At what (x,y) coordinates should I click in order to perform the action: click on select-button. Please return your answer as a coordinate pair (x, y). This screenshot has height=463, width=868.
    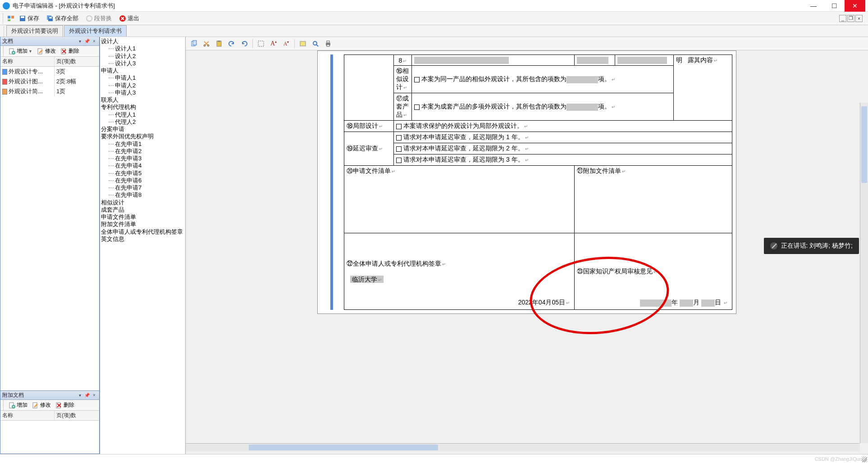
    Looking at the image, I should click on (261, 44).